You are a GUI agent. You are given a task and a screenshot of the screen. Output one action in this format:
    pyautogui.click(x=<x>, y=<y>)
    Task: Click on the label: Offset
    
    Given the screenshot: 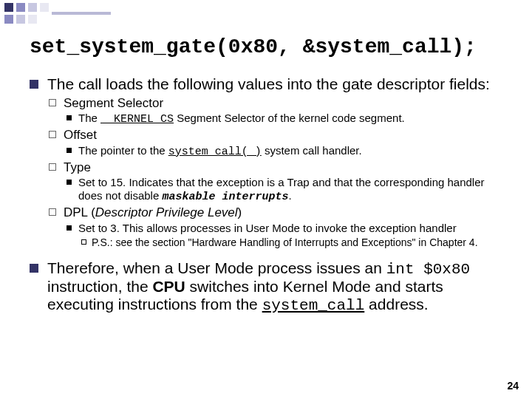 What is the action you would take?
    pyautogui.click(x=80, y=134)
    